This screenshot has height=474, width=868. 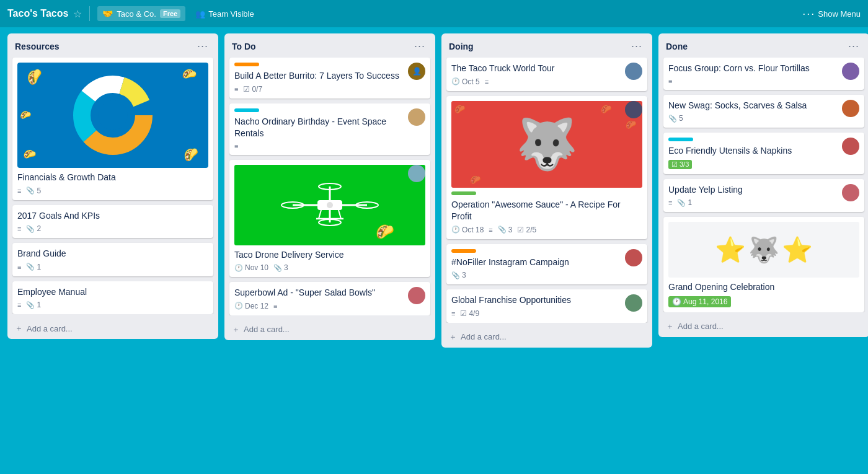 I want to click on avatar-awesome-sauce, so click(x=634, y=110).